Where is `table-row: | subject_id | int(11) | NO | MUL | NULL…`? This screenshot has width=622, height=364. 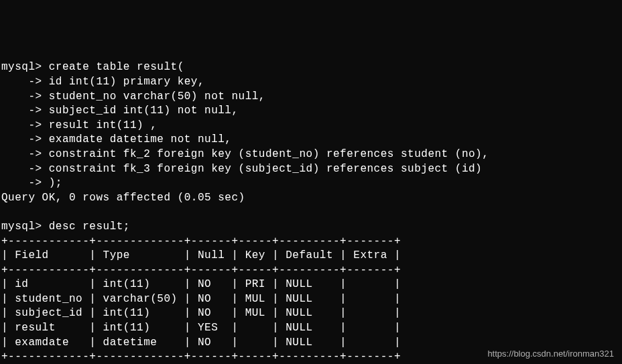
table-row: | subject_id | int(11) | NO | MUL | NULL… is located at coordinates (201, 313).